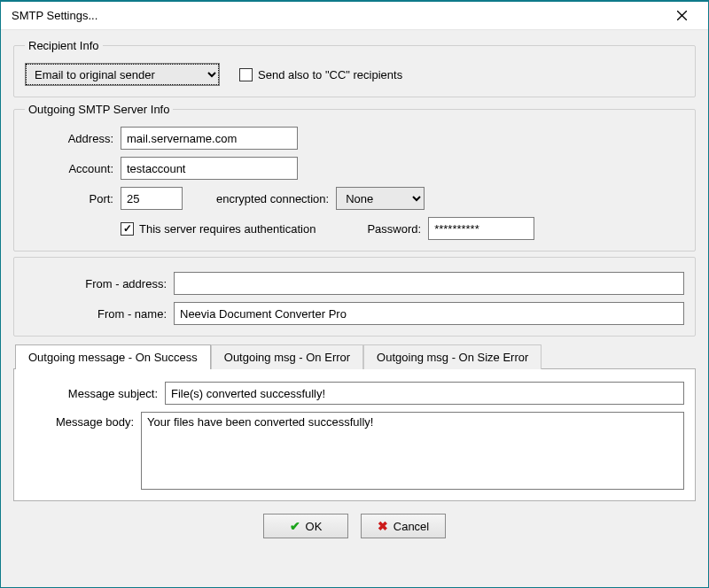 The width and height of the screenshot is (709, 588). I want to click on tab-on-size-error: Outgoing msg - On Size Error, so click(452, 357).